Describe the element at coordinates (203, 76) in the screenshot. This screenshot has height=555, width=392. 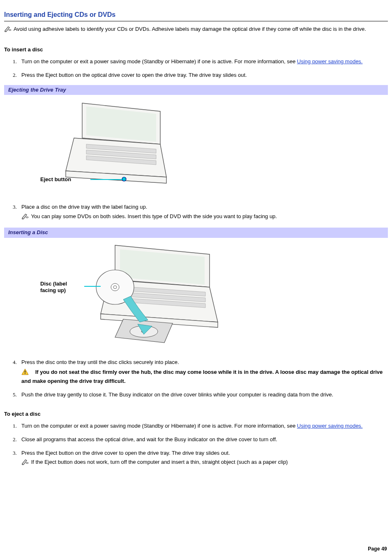
I see `insert-step-2: Press the Eject button on the optical dr…` at that location.